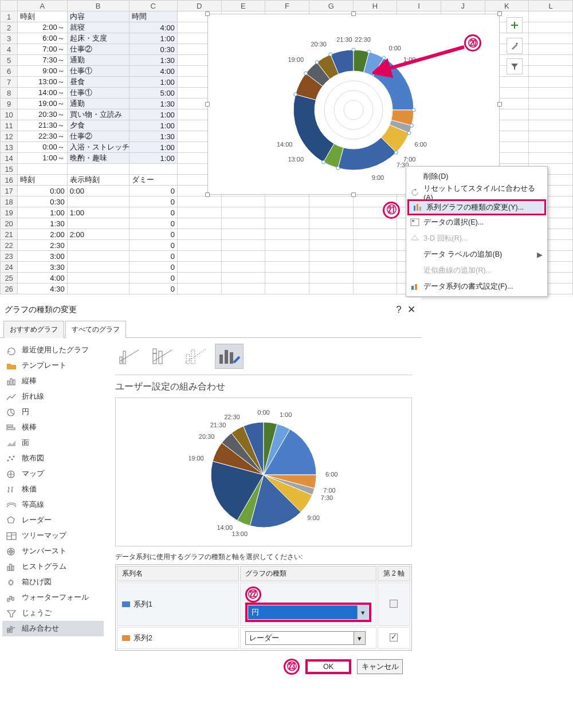 The image size is (573, 728). I want to click on col-J: J, so click(463, 6).